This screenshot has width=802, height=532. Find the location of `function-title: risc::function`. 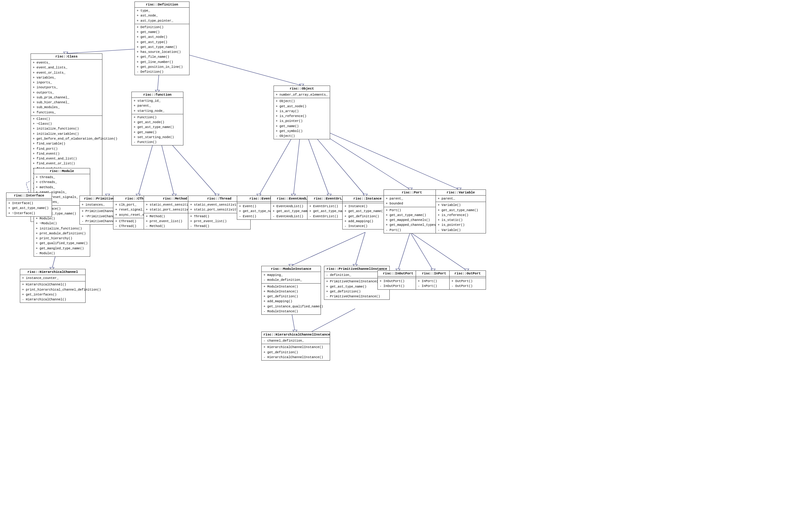

function-title: risc::function is located at coordinates (157, 95).